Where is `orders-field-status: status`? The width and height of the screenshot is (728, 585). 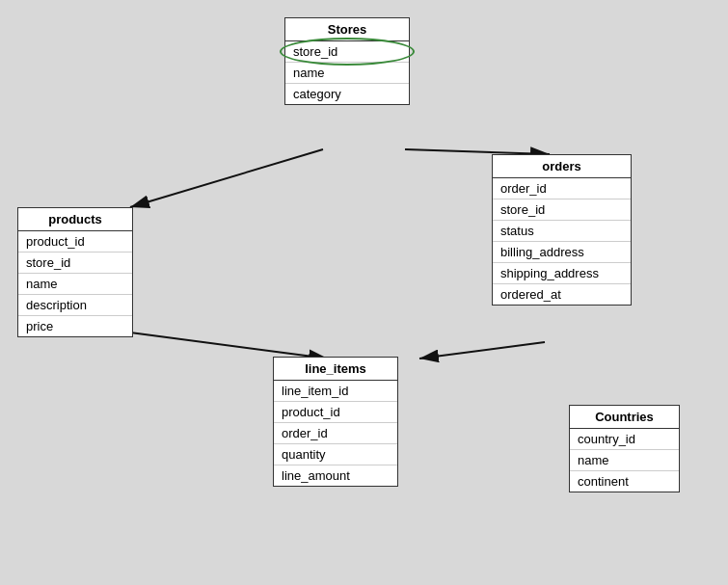 orders-field-status: status is located at coordinates (561, 231).